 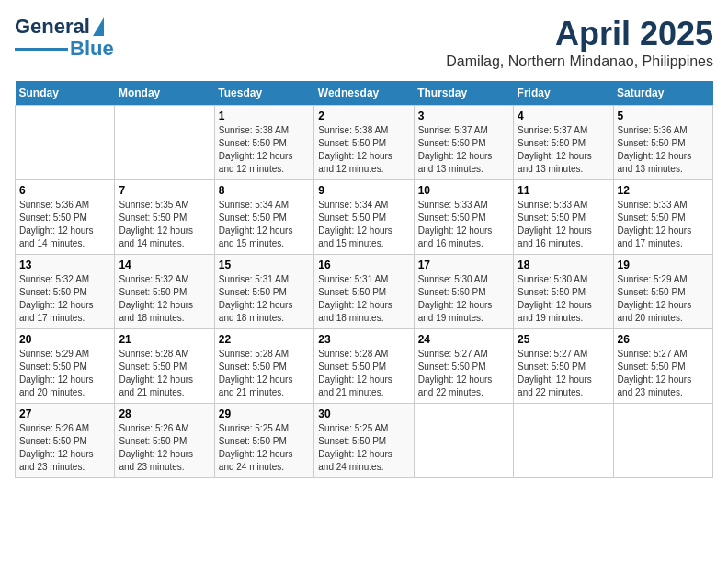 What do you see at coordinates (463, 366) in the screenshot?
I see `table-row: 24 Sunrise: 5:27 AMSunset: 5:50 PMDaylig…` at bounding box center [463, 366].